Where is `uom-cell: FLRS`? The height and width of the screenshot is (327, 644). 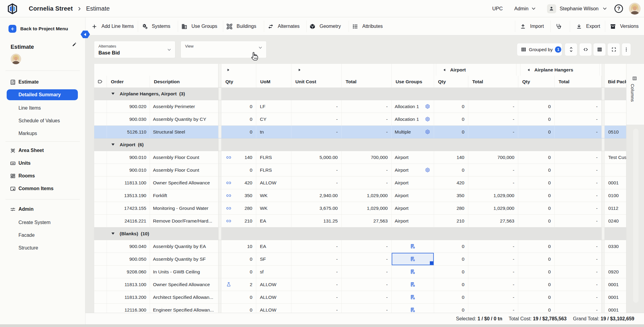
uom-cell: FLRS is located at coordinates (274, 170).